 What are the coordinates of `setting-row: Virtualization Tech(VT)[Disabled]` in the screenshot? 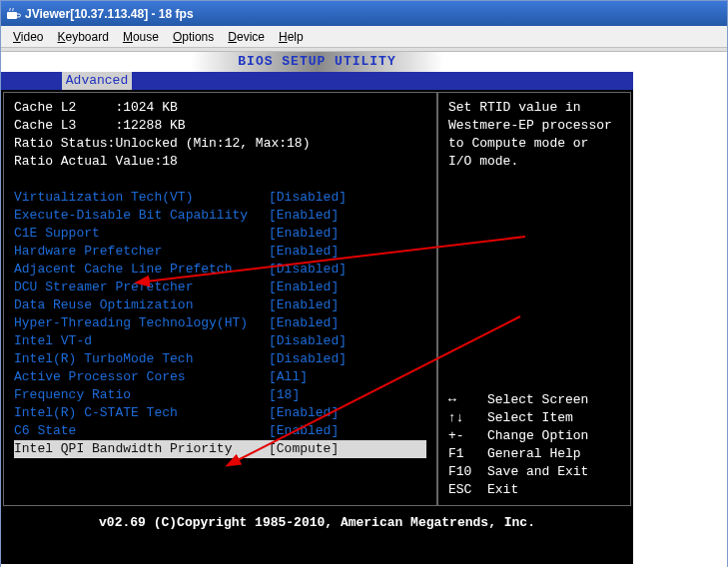 It's located at (220, 198).